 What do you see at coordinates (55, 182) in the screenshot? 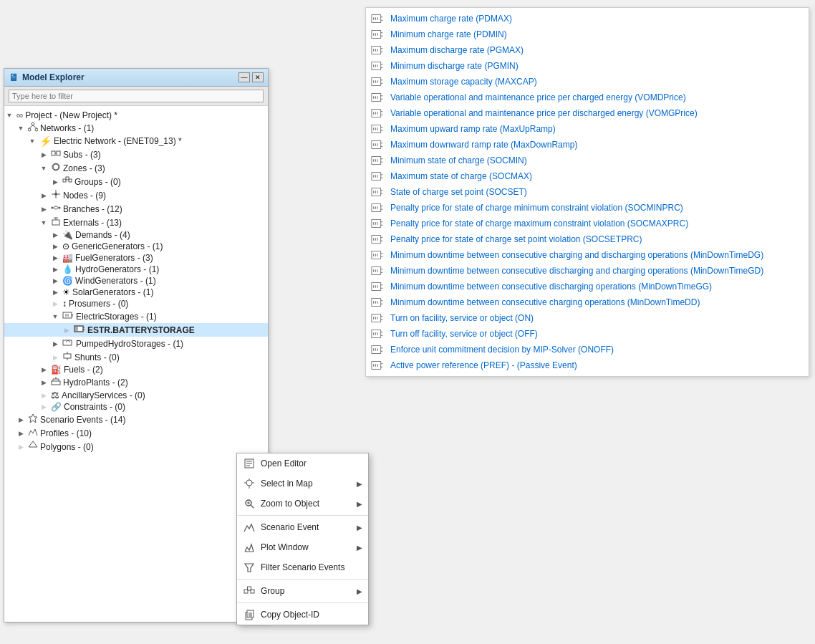
I see `expander-groups: ▶` at bounding box center [55, 182].